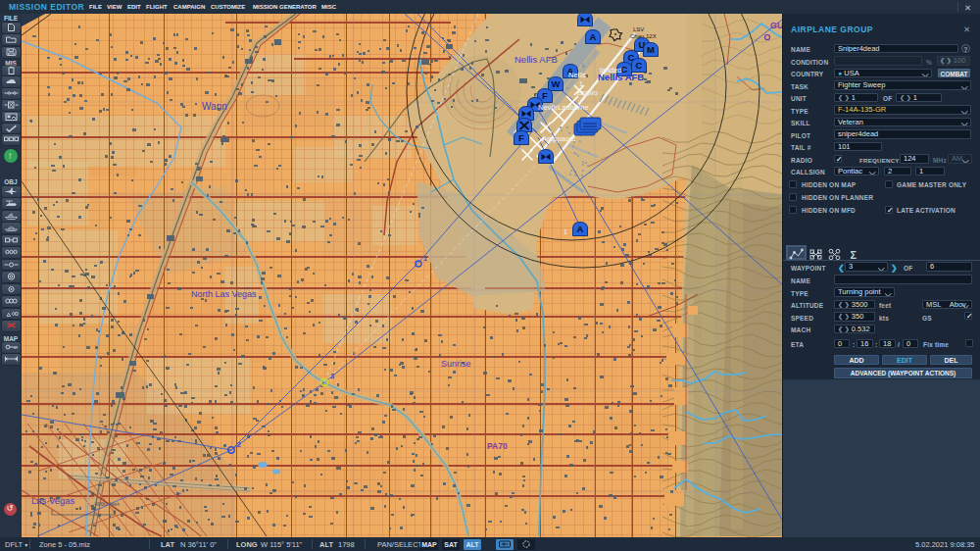  I want to click on svg-text: LSV, so click(639, 29).